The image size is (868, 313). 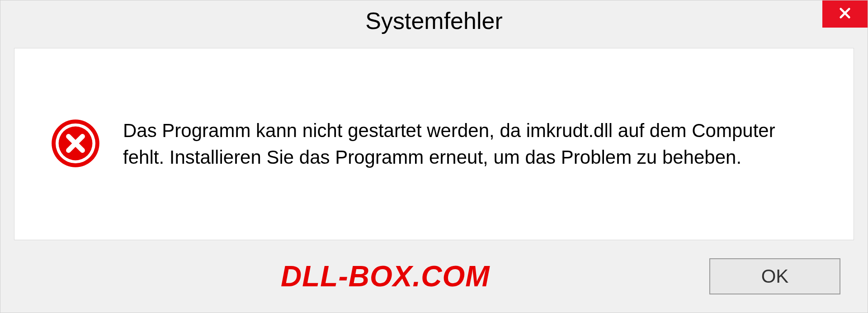 I want to click on watermark-text: DLL-BOX.COM, so click(x=385, y=276).